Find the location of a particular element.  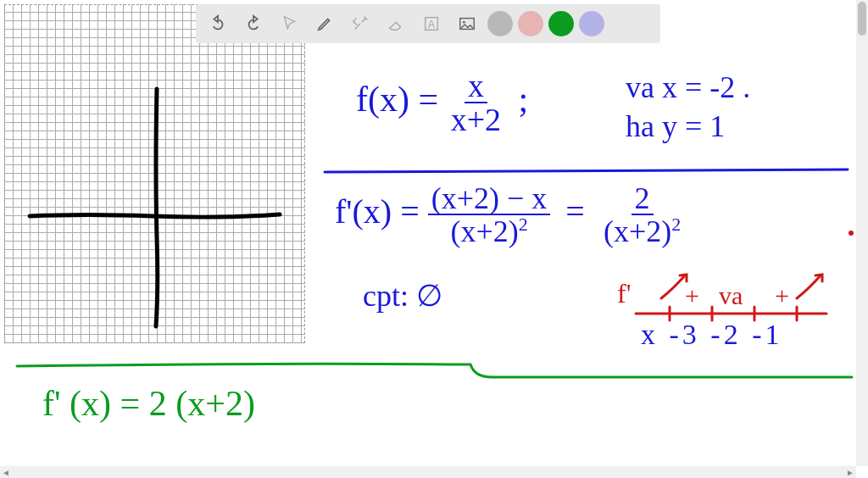

drawing-toolbar: A is located at coordinates (428, 24).